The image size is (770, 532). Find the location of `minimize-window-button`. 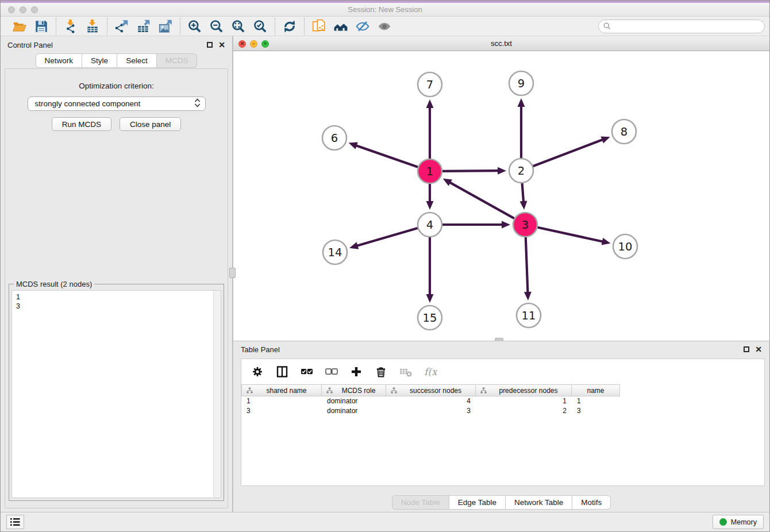

minimize-window-button is located at coordinates (23, 10).